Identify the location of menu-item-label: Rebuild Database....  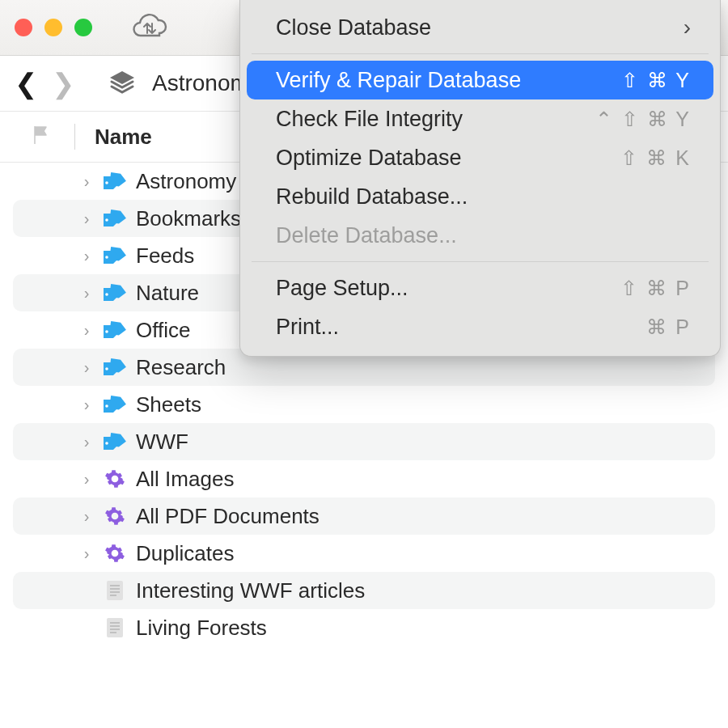
(372, 197).